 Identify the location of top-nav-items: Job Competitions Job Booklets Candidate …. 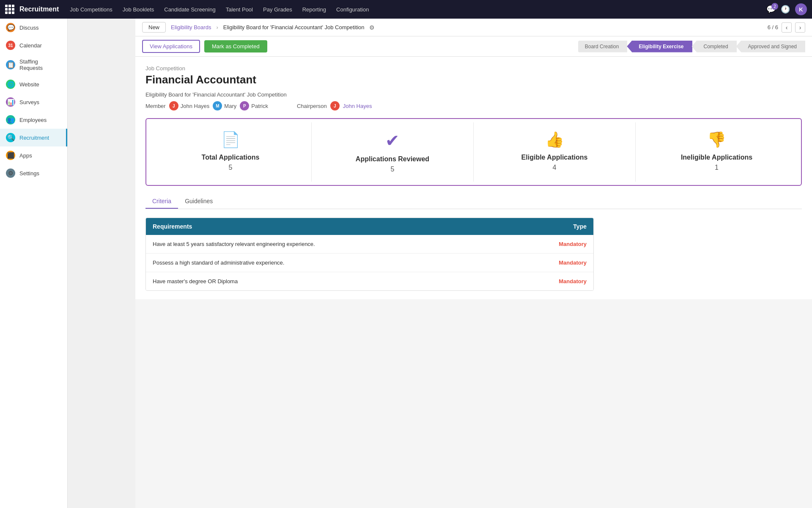
(219, 9).